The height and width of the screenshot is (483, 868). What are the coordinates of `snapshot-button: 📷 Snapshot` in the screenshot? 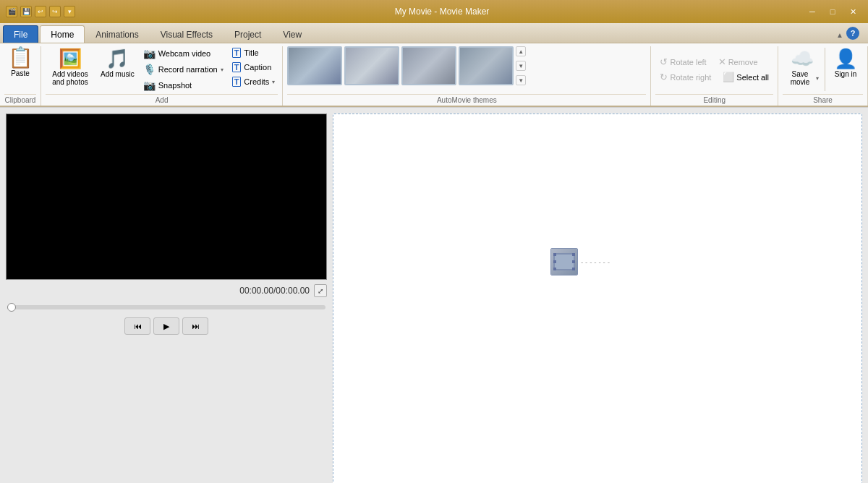 It's located at (184, 85).